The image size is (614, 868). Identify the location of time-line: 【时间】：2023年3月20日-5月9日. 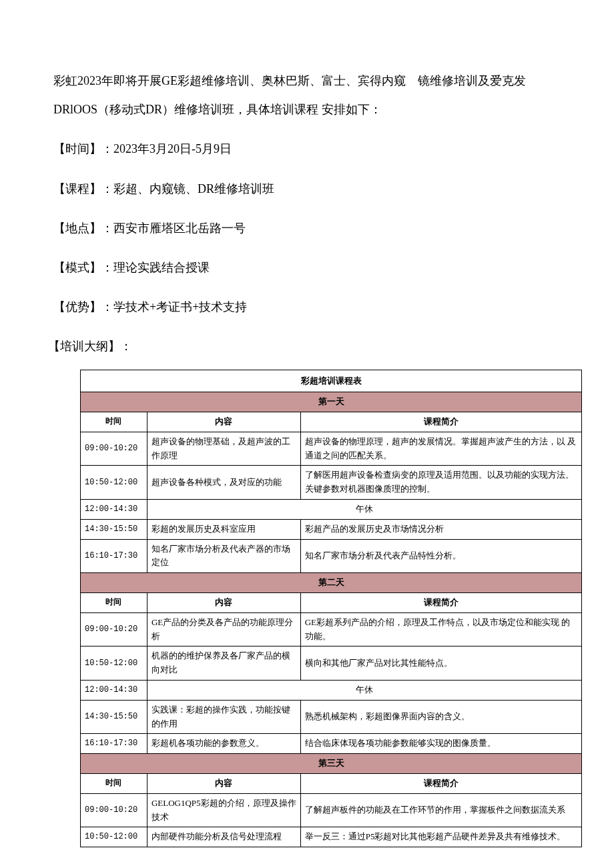
(307, 149).